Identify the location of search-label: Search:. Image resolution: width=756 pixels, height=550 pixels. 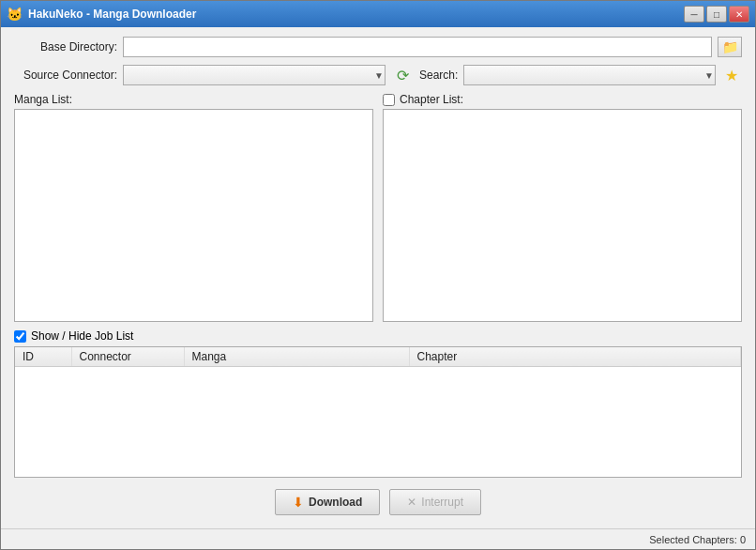
(439, 75).